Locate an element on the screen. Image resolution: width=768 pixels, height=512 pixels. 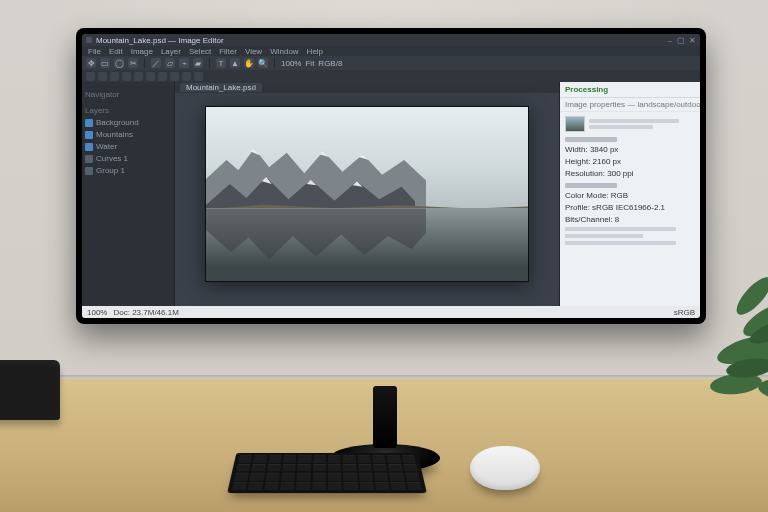
zoom-icon: 🔍 is located at coordinates (263, 63).